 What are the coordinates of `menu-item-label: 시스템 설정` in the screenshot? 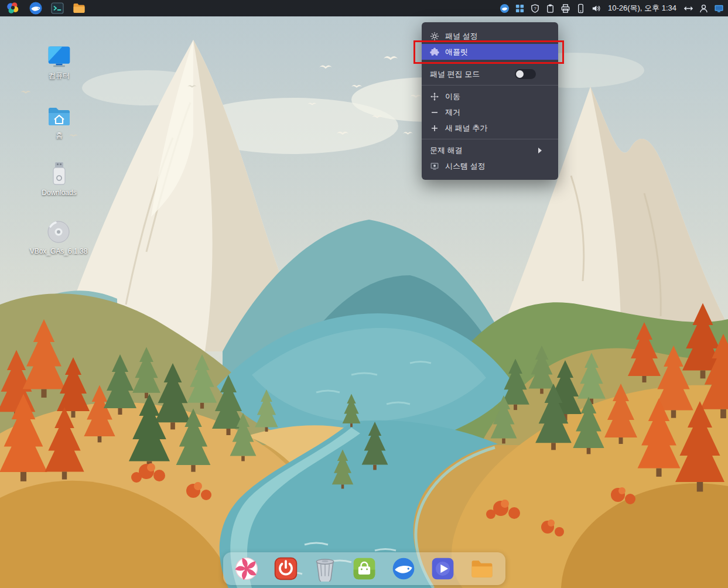 It's located at (465, 166).